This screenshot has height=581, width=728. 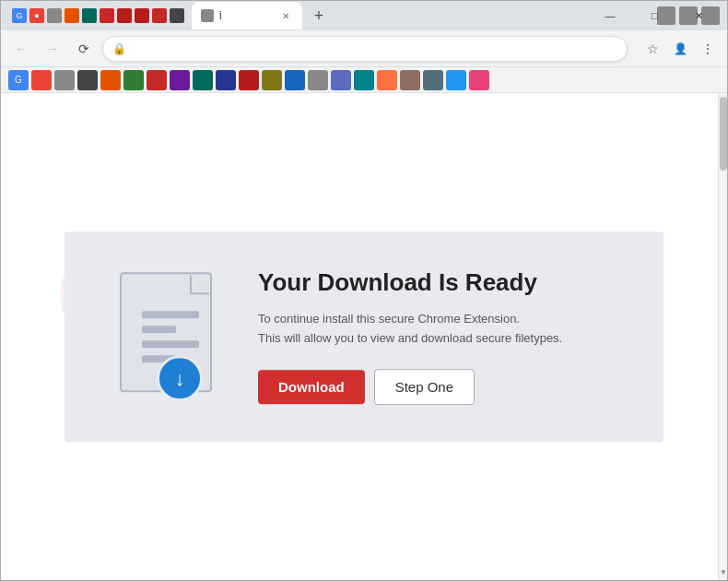 What do you see at coordinates (98, 17) in the screenshot?
I see `tab-icons-left: G ●` at bounding box center [98, 17].